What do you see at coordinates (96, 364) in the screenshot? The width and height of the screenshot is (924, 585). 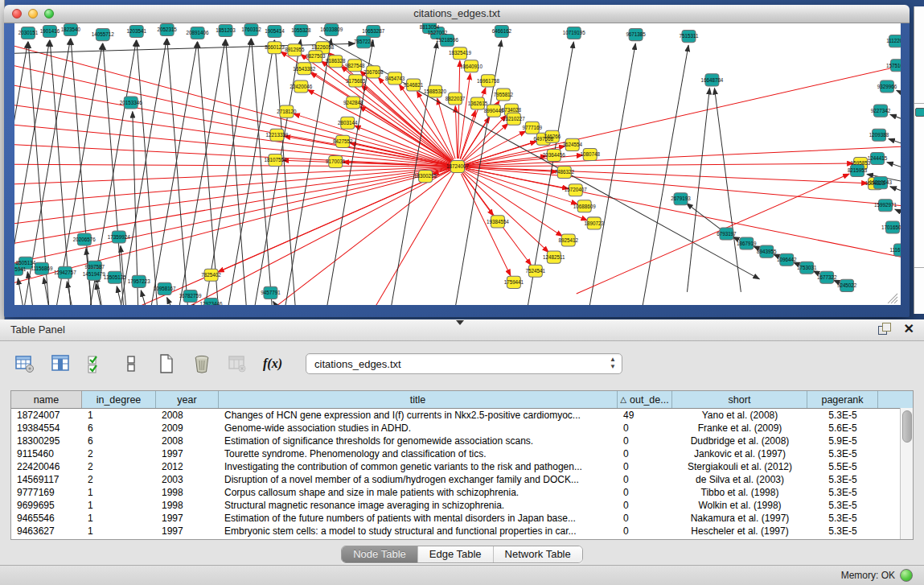 I see `select-all-icon` at bounding box center [96, 364].